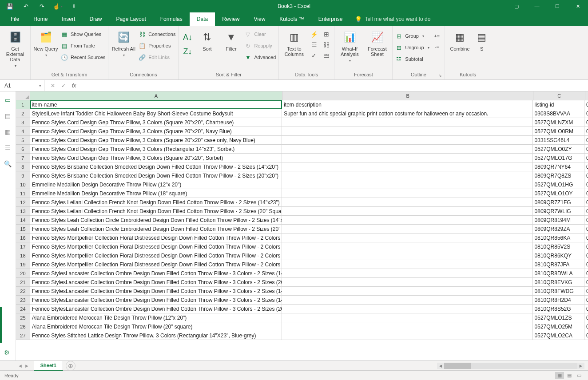 Image resolution: width=588 pixels, height=380 pixels. What do you see at coordinates (260, 19) in the screenshot?
I see `tab-view: View` at bounding box center [260, 19].